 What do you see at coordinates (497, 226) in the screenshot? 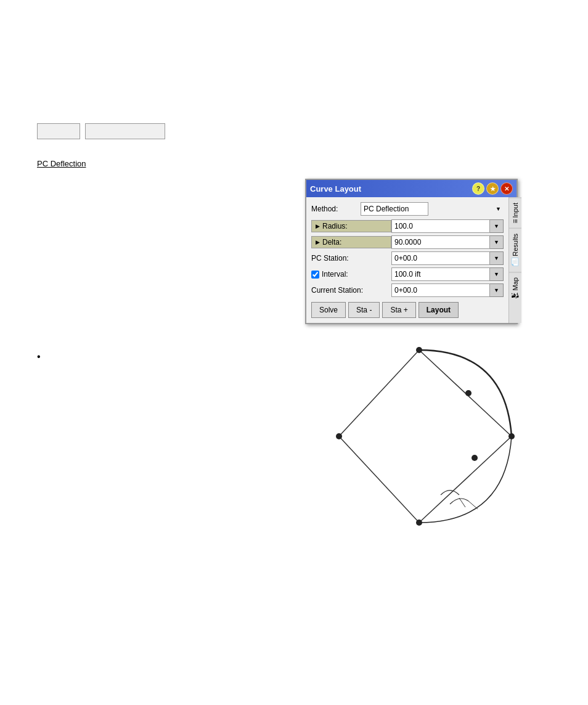
I see `radius-dropdown-btn: ▼` at bounding box center [497, 226].